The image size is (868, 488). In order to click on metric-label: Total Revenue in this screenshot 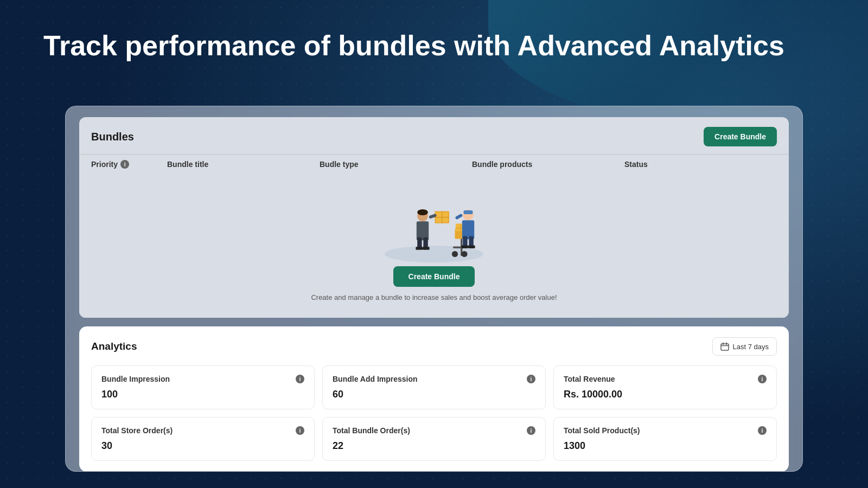, I will do `click(589, 379)`.